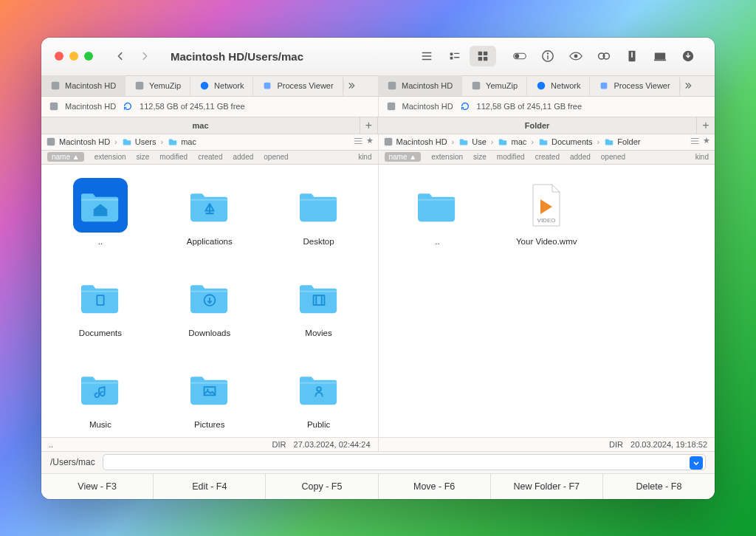 Image resolution: width=756 pixels, height=536 pixels. What do you see at coordinates (74, 56) in the screenshot?
I see `minimize-button` at bounding box center [74, 56].